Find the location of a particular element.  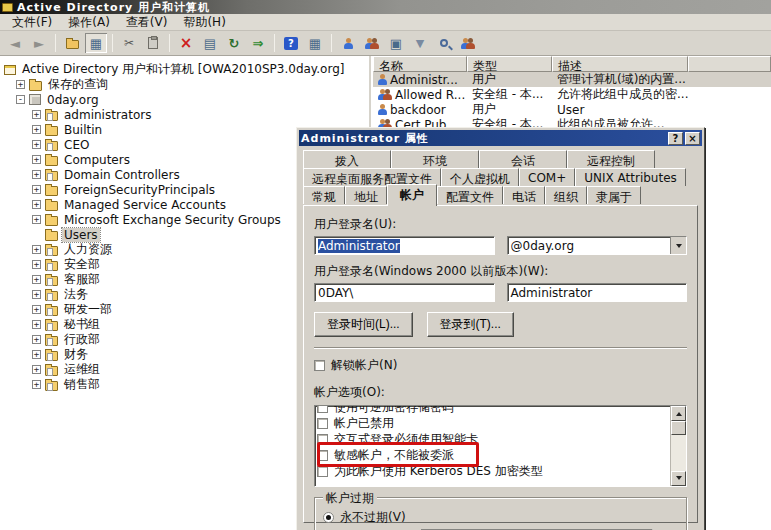

tab-sessions: 会话 is located at coordinates (523, 159).